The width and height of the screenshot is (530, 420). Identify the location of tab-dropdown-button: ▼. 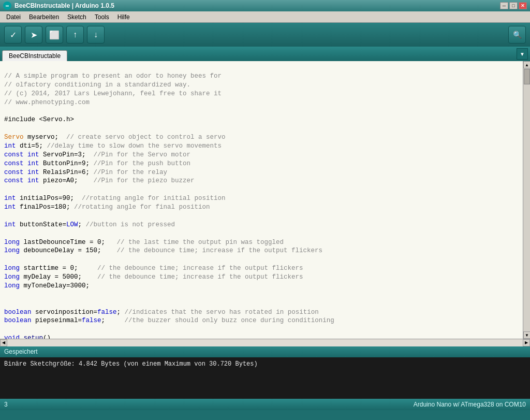
(522, 54).